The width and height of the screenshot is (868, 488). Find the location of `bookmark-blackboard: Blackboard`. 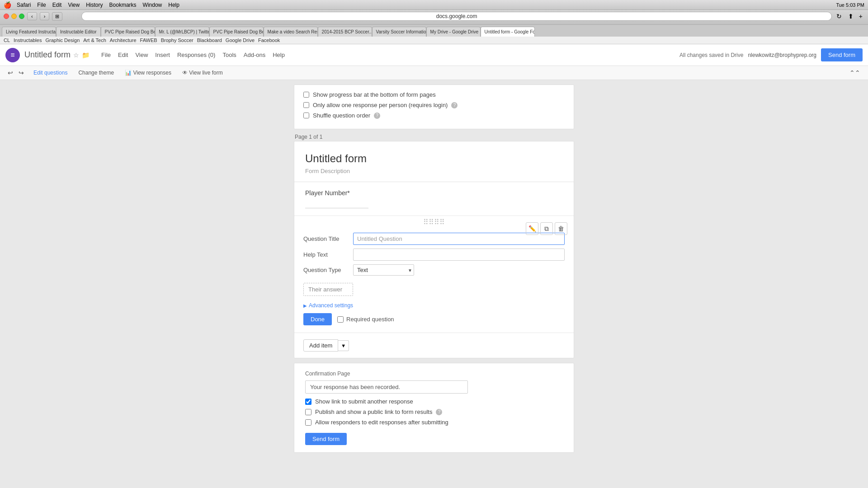

bookmark-blackboard: Blackboard is located at coordinates (210, 40).